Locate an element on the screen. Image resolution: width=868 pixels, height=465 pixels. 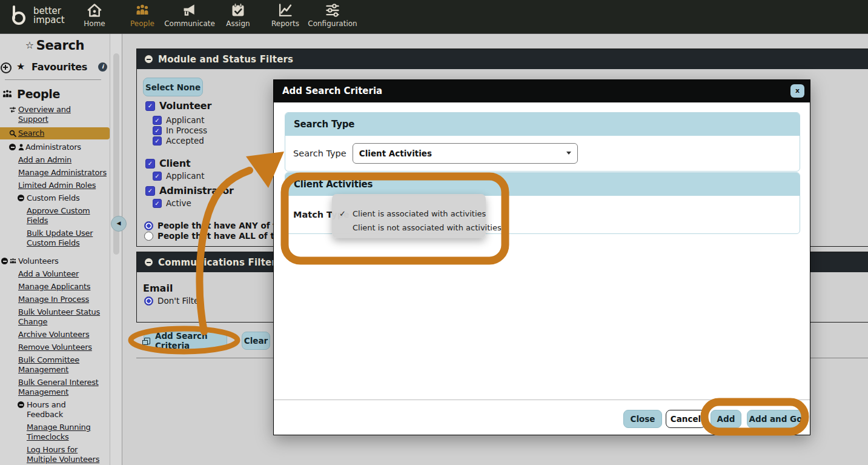
nav-item-home: Home is located at coordinates (94, 17).